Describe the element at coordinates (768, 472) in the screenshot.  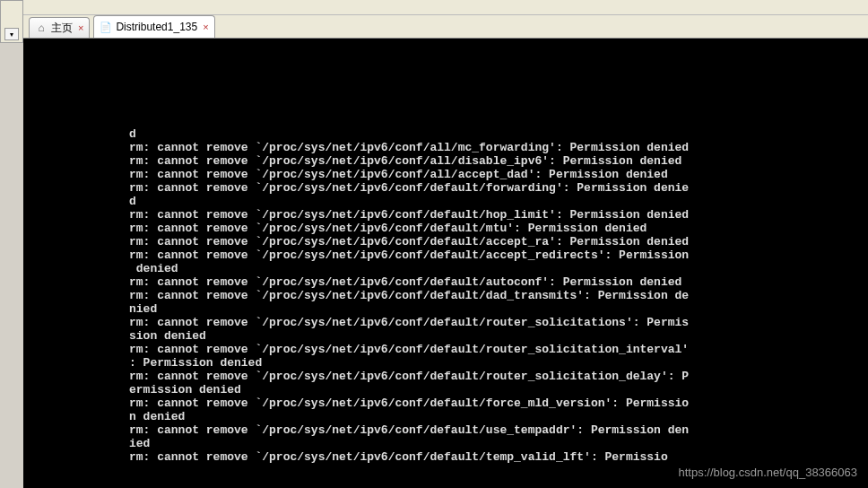
I see `watermark: https://blog.csdn.net/qq_38366063` at that location.